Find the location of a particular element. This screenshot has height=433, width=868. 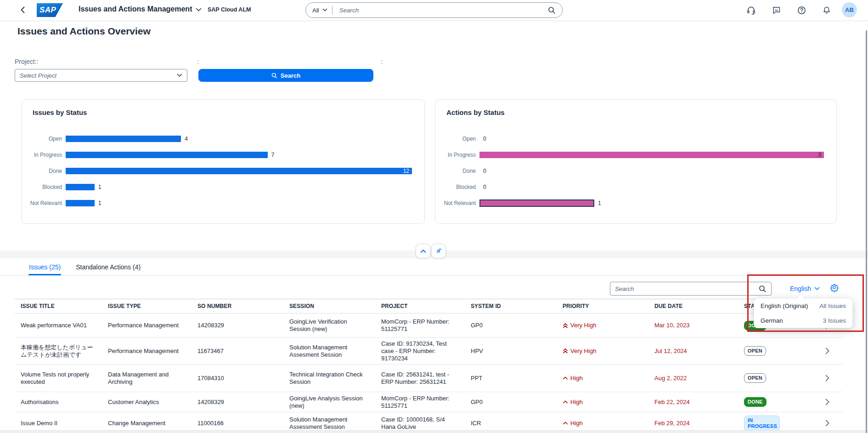

global-search: All is located at coordinates (434, 10).